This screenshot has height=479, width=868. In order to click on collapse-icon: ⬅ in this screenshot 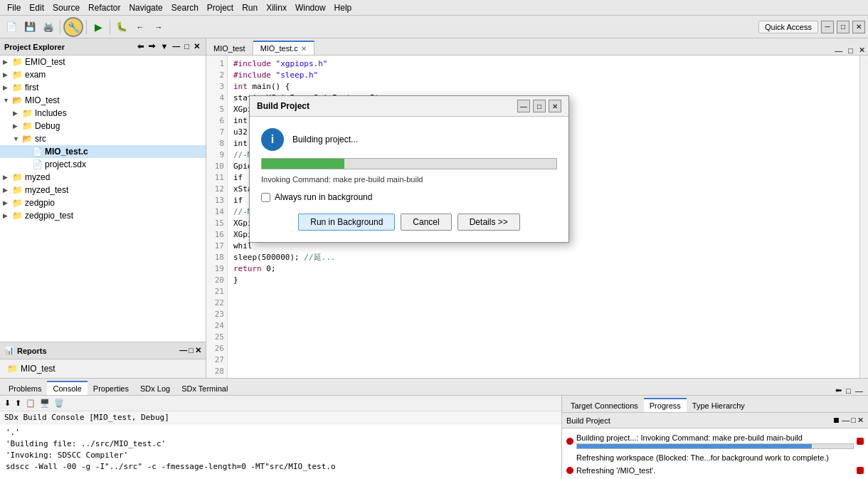, I will do `click(141, 47)`.